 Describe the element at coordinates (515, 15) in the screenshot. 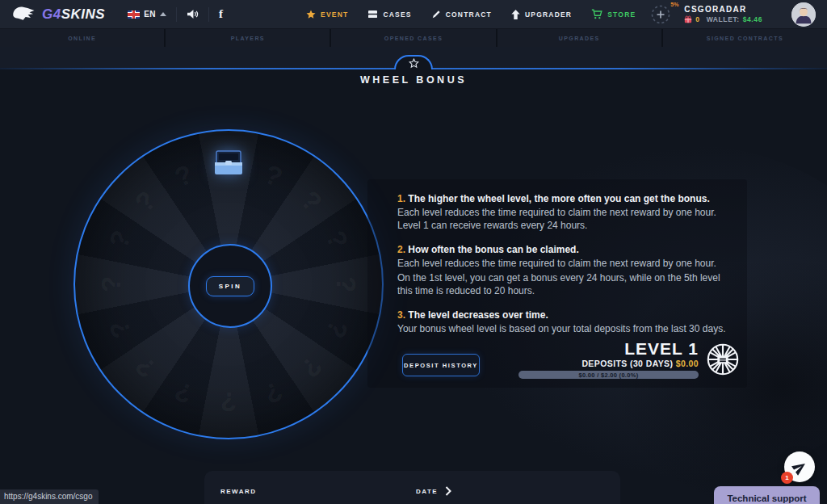

I see `upgrade-arrow-icon` at that location.